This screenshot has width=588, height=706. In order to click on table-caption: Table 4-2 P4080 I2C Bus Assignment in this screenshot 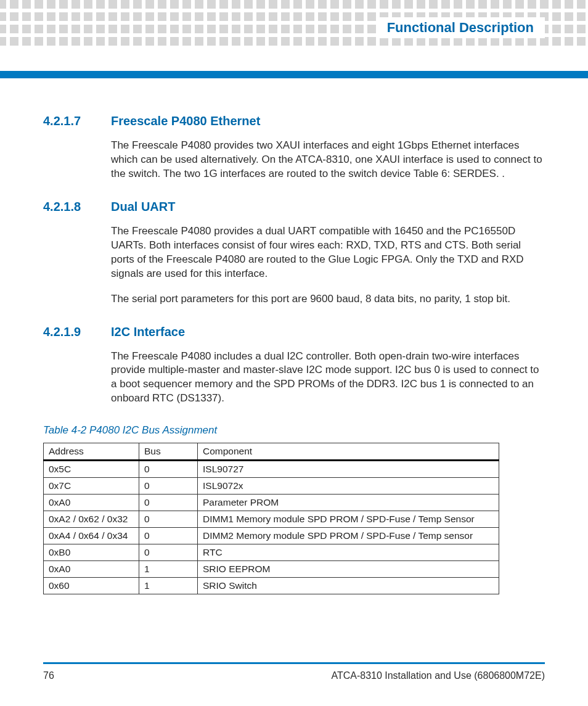, I will do `click(294, 430)`.